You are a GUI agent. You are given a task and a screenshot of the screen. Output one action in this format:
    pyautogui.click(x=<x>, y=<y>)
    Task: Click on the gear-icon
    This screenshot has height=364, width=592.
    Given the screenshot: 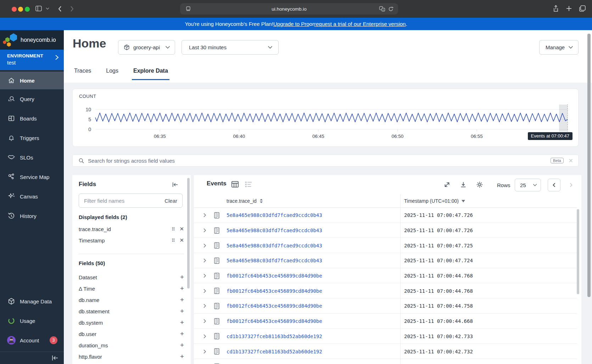 What is the action you would take?
    pyautogui.click(x=480, y=185)
    